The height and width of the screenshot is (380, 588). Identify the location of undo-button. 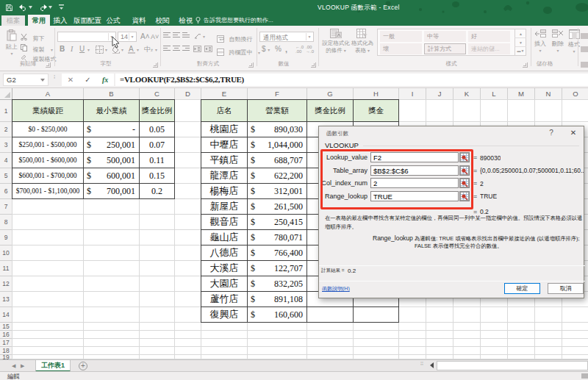
(26, 7).